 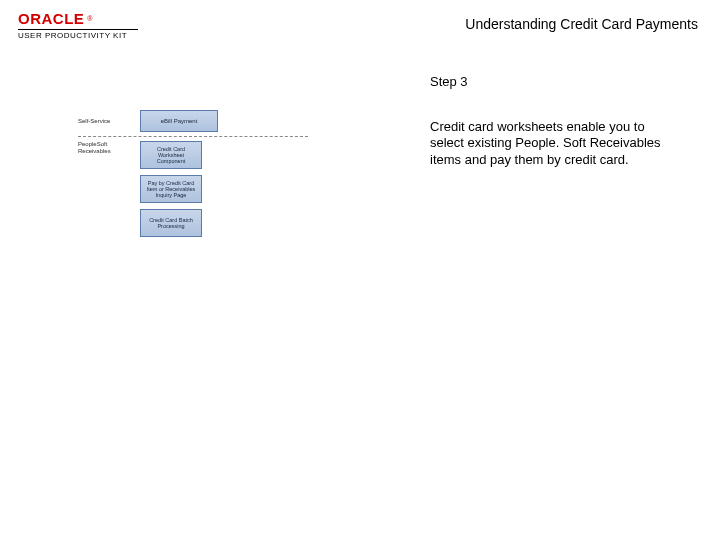 What do you see at coordinates (179, 121) in the screenshot?
I see `box-ebill-payment: eBill Payment` at bounding box center [179, 121].